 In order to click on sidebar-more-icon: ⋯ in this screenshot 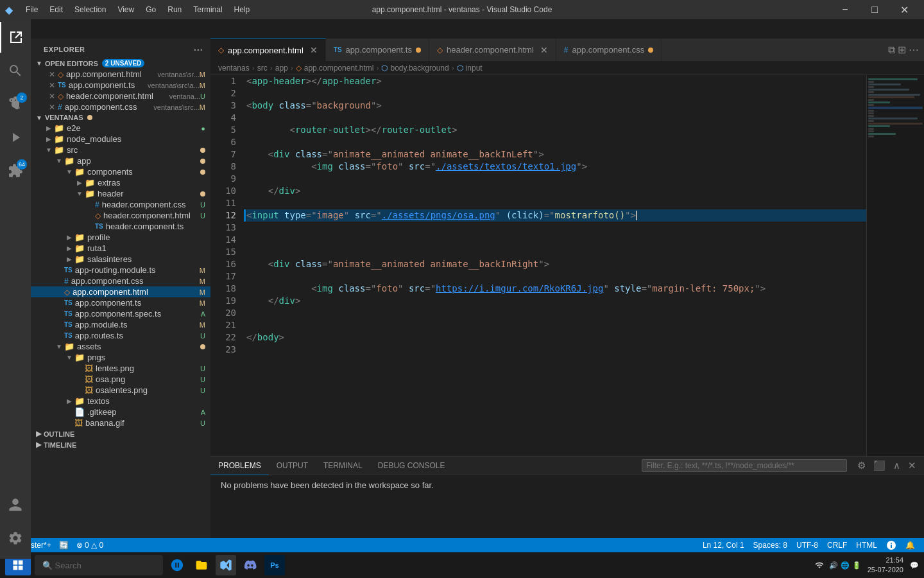, I will do `click(198, 49)`.